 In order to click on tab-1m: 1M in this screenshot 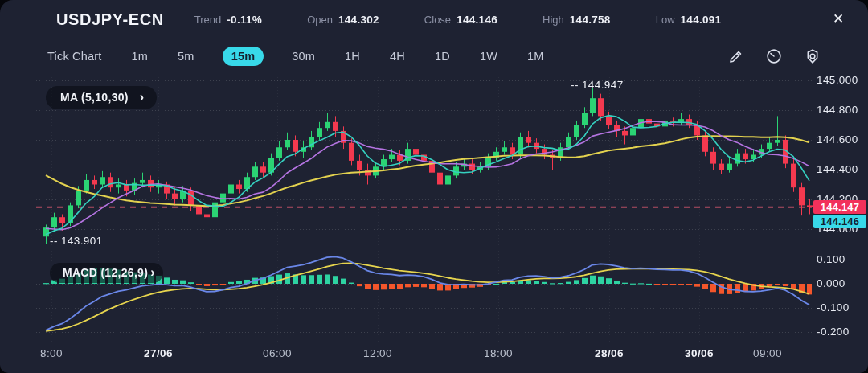, I will do `click(535, 56)`.